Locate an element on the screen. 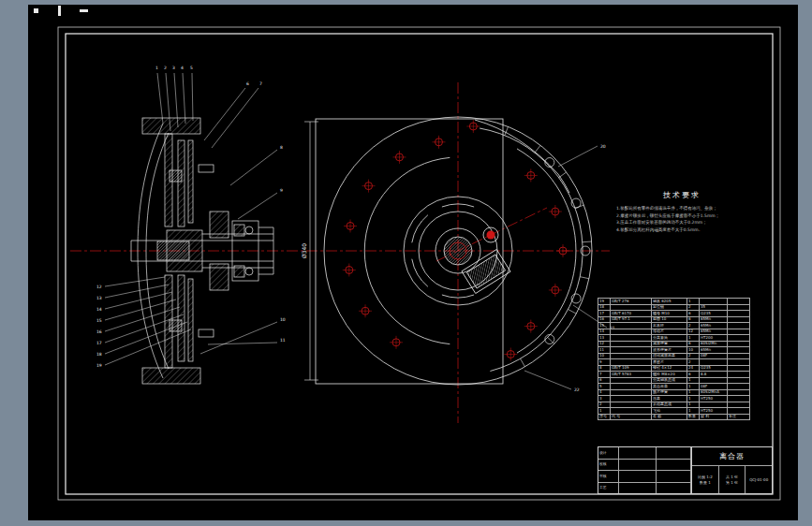 This screenshot has width=812, height=526. part-callout: 2 is located at coordinates (165, 67).